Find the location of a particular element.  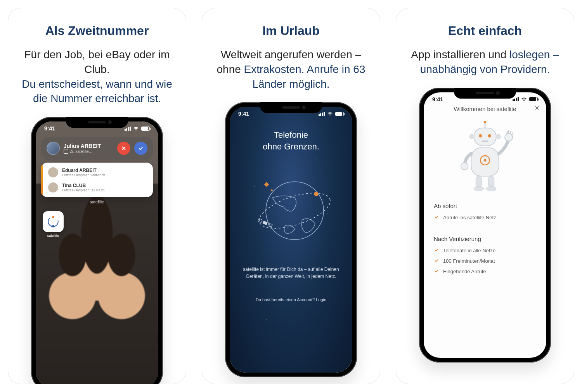

close-button is located at coordinates (537, 109).